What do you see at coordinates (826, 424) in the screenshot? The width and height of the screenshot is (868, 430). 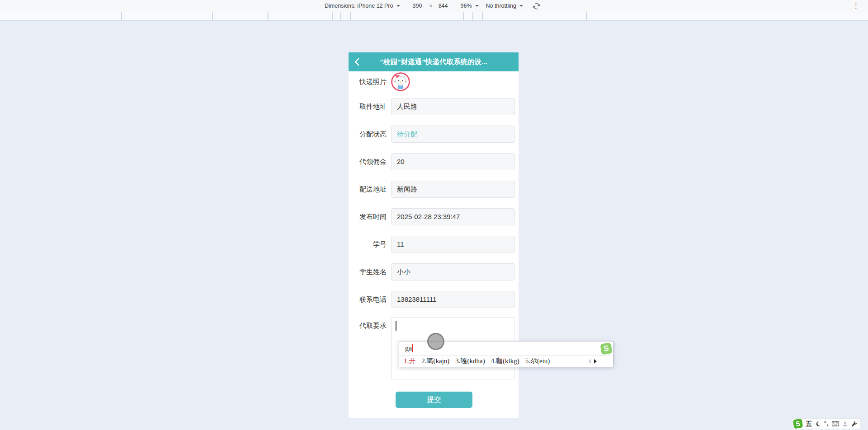 I see `sogou-ime-toolbar: S 五 °,` at bounding box center [826, 424].